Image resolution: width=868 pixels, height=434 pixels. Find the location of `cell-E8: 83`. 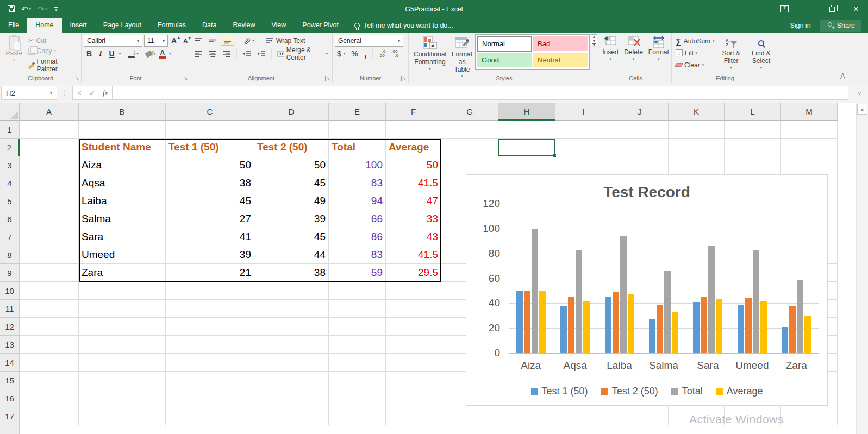

cell-E8: 83 is located at coordinates (358, 255).